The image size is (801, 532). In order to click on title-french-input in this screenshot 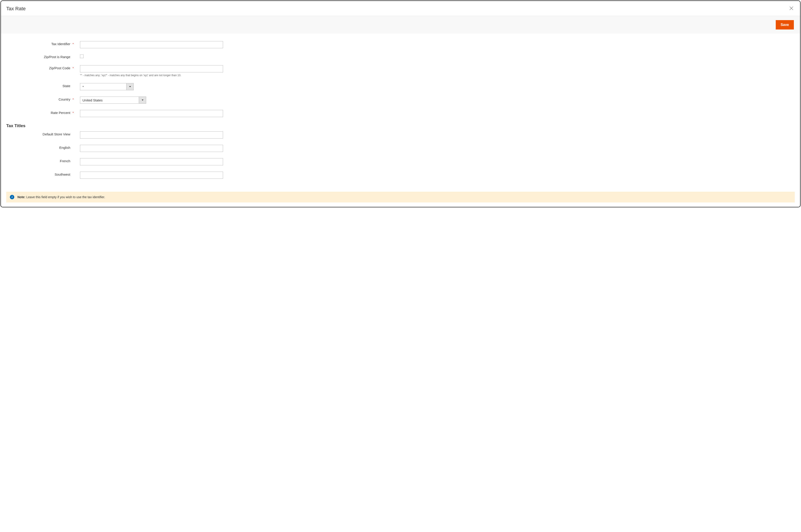, I will do `click(151, 162)`.